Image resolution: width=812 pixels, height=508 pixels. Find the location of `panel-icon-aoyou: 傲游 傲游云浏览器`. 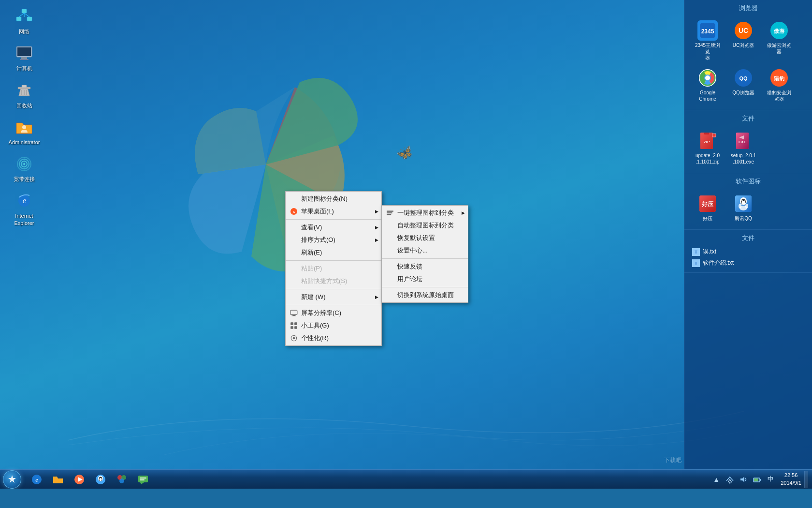

panel-icon-aoyou: 傲游 傲游云浏览器 is located at coordinates (779, 41).